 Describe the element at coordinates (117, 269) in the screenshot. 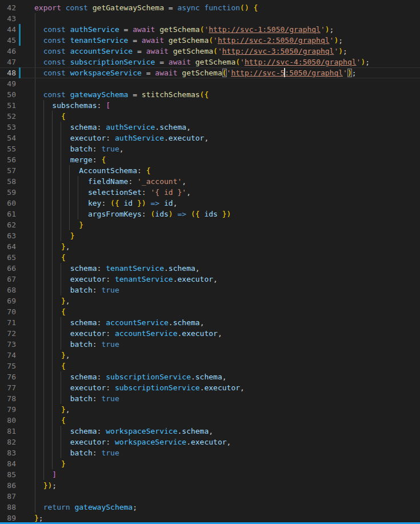

I see `code-text: schema: tenantService.schema,` at that location.